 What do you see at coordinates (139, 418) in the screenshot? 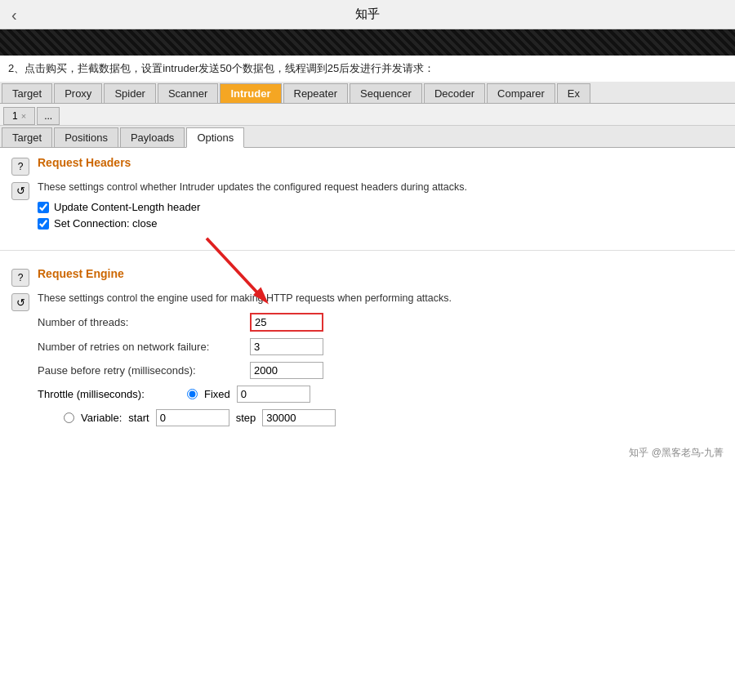
I see `throttle-start-label: start` at bounding box center [139, 418].